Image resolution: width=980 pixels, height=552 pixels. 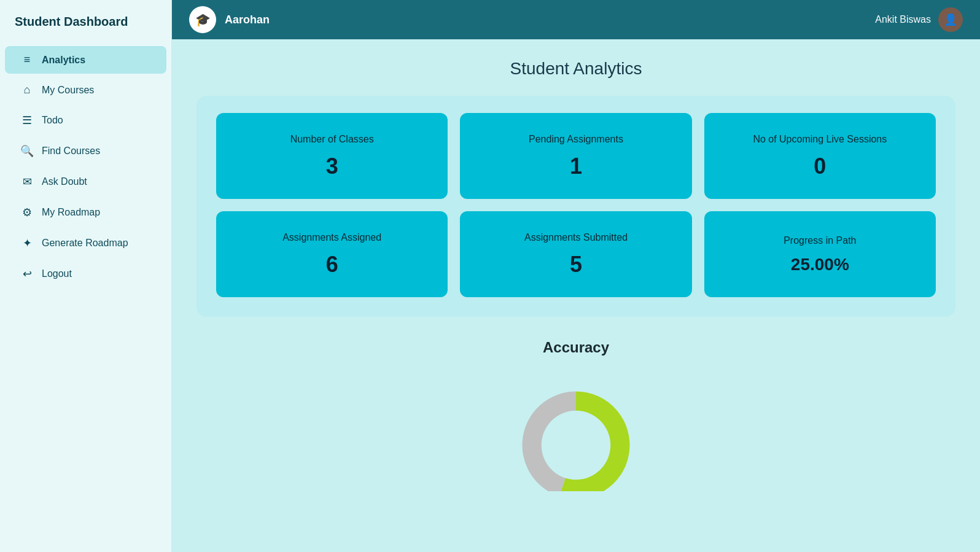 I want to click on stat-card-num-classes: Number of Classes3, so click(x=332, y=156).